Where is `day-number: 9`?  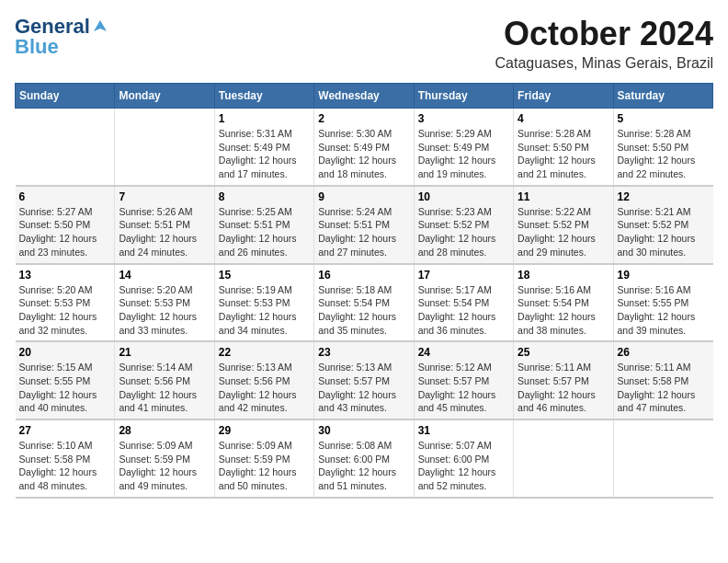 day-number: 9 is located at coordinates (364, 197).